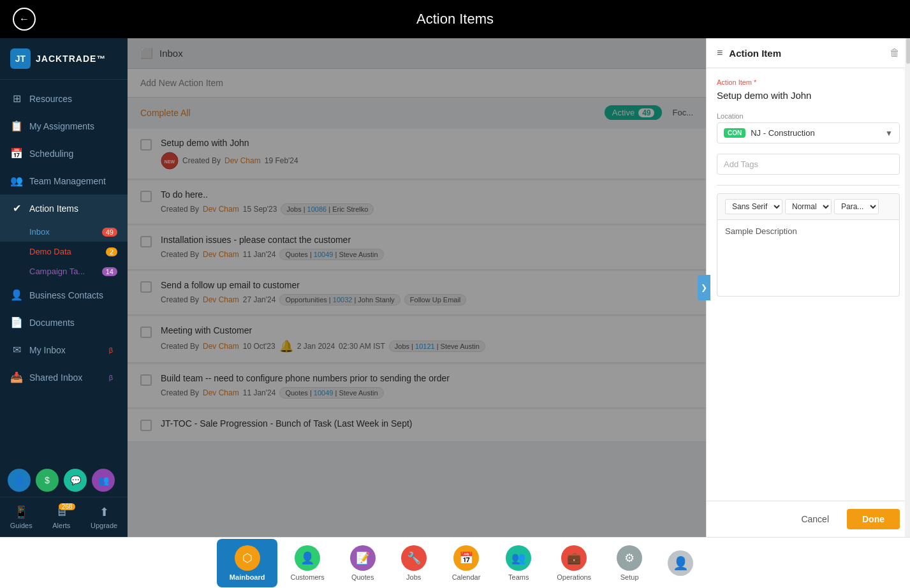 The image size is (910, 588). I want to click on action-item-row: Send a follow up email to customer Creat…, so click(417, 293).